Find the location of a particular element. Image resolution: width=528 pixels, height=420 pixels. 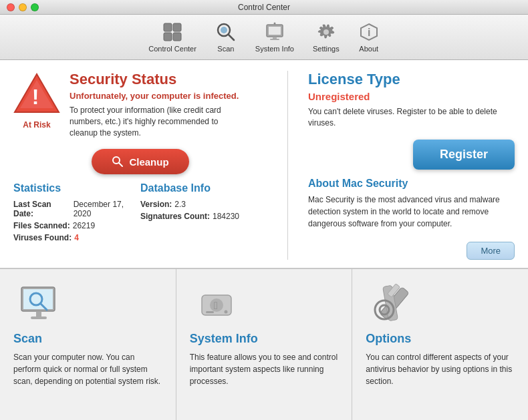

svg-text: i is located at coordinates (369, 32).